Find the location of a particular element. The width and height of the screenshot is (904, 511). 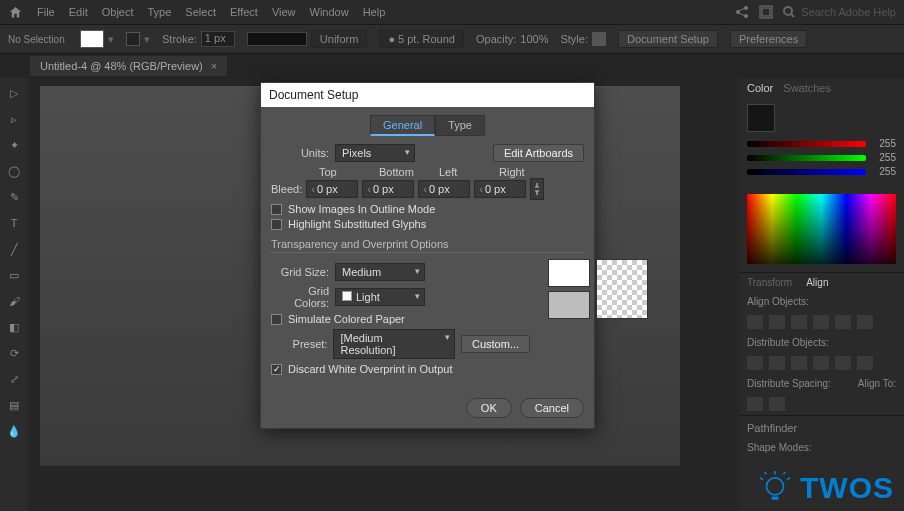

menu-type: Type is located at coordinates (160, 12).